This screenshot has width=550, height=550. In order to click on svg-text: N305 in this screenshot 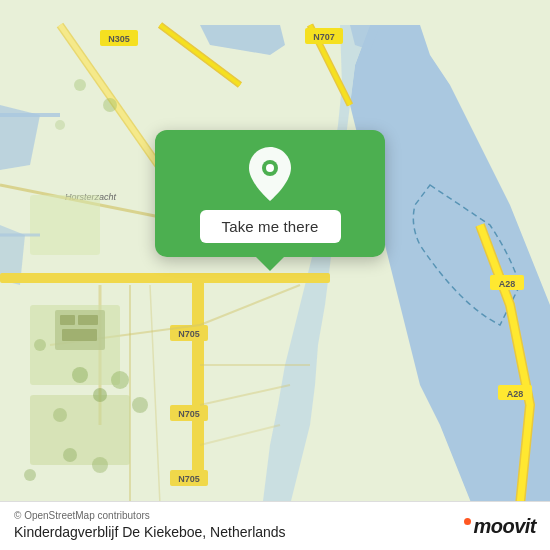, I will do `click(119, 39)`.